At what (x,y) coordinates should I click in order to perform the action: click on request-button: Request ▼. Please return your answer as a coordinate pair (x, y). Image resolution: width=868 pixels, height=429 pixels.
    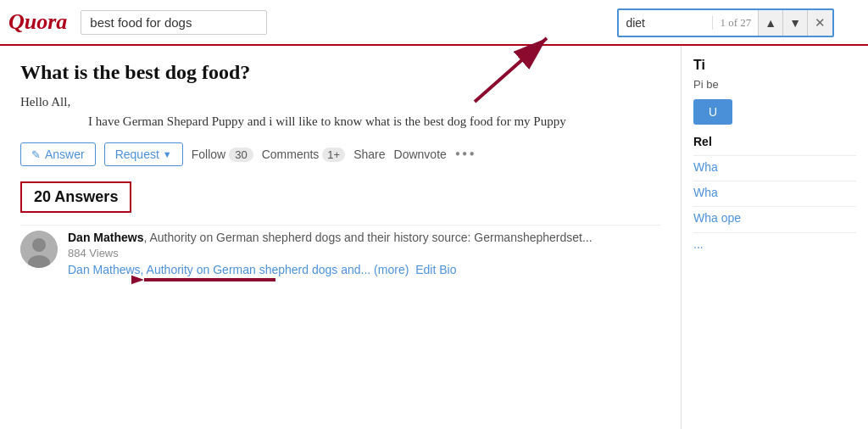
    Looking at the image, I should click on (144, 154).